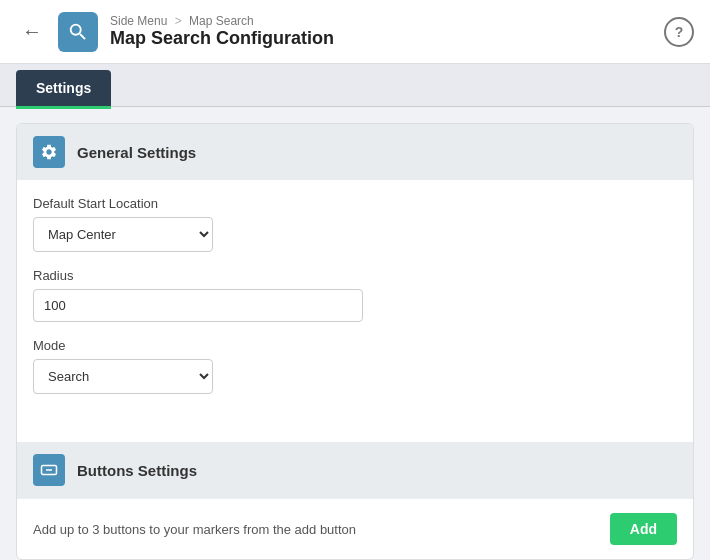  I want to click on default-start-location-label: Default Start Location, so click(355, 204).